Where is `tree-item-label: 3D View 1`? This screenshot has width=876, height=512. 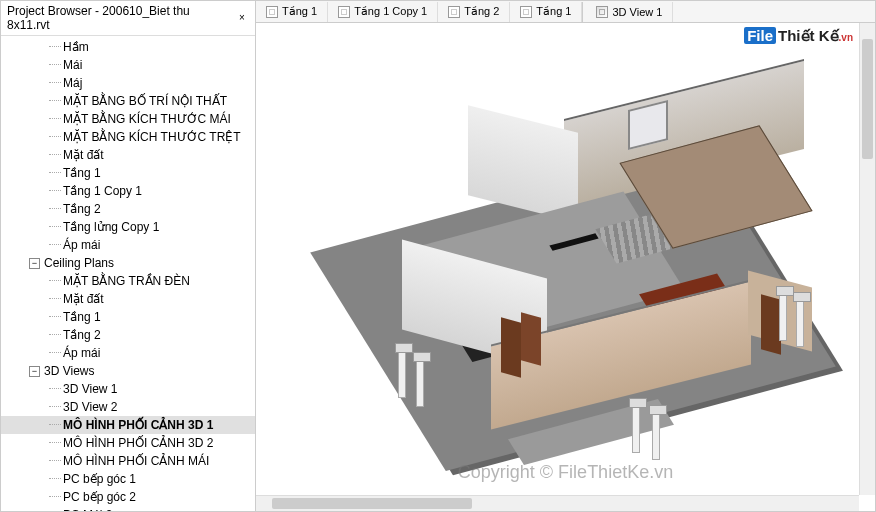
tree-item-label: 3D View 1 is located at coordinates (90, 389).